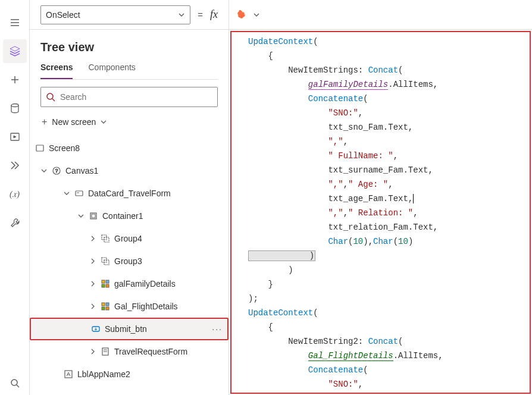 The height and width of the screenshot is (395, 532). Describe the element at coordinates (96, 329) in the screenshot. I see `button-icon` at that location.